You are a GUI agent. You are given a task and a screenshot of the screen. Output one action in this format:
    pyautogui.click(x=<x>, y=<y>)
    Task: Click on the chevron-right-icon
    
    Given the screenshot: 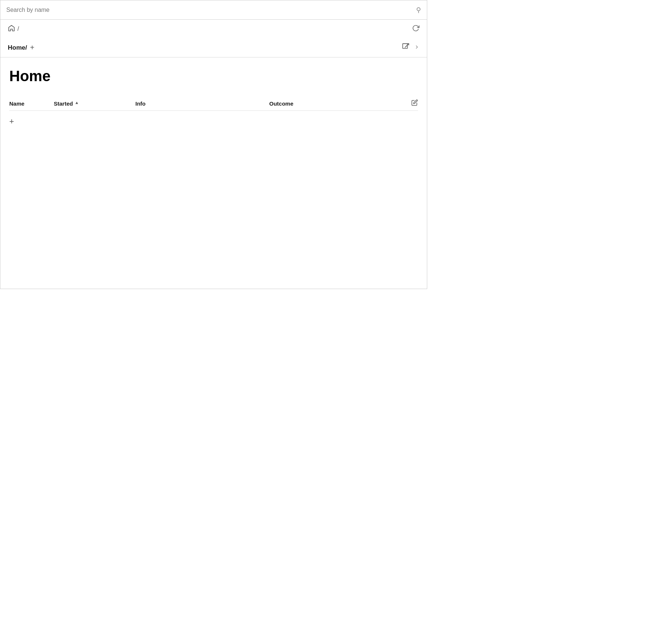 What is the action you would take?
    pyautogui.click(x=417, y=47)
    